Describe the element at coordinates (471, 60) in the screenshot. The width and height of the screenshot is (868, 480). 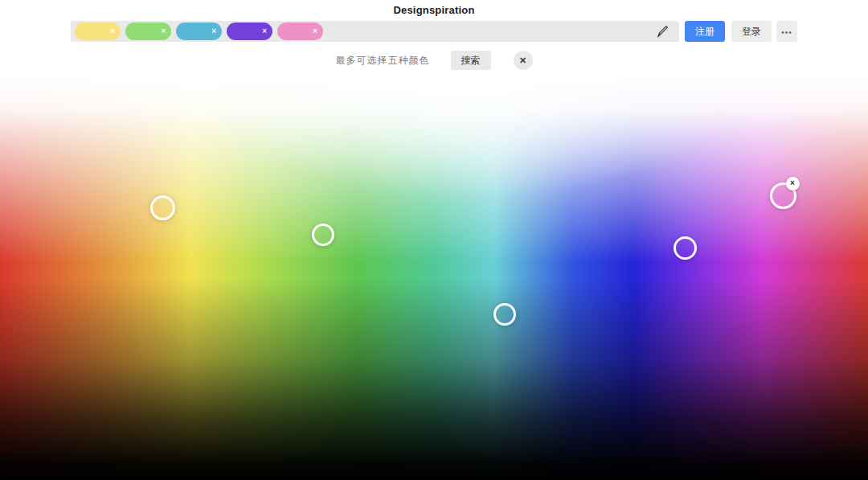
I see `search-button: 搜索` at that location.